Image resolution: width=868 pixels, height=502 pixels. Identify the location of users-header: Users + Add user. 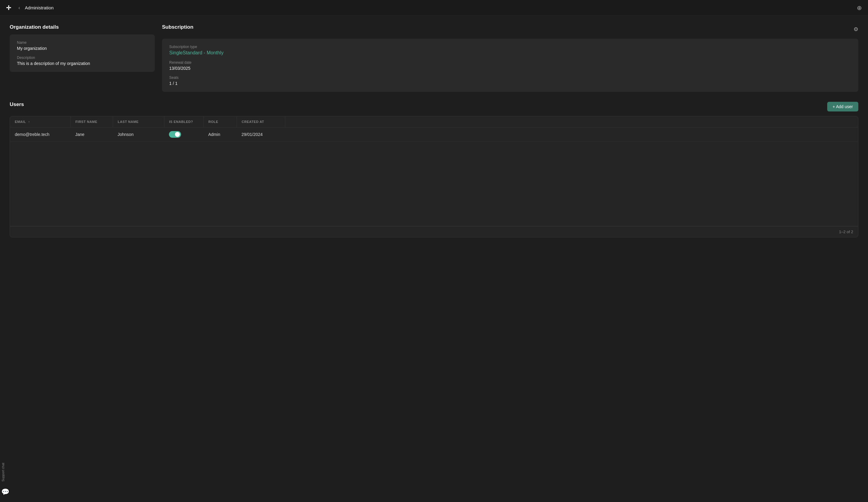
(434, 107).